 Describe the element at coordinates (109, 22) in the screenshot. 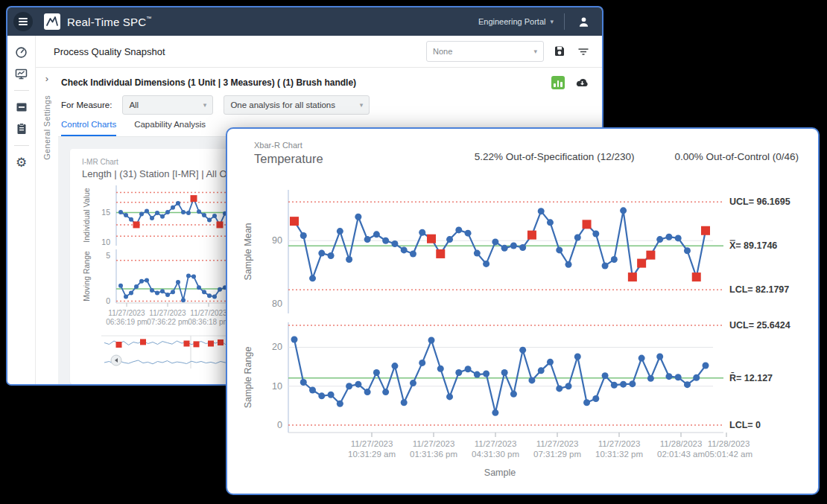

I see `app-title: Real-Time SPC™` at that location.